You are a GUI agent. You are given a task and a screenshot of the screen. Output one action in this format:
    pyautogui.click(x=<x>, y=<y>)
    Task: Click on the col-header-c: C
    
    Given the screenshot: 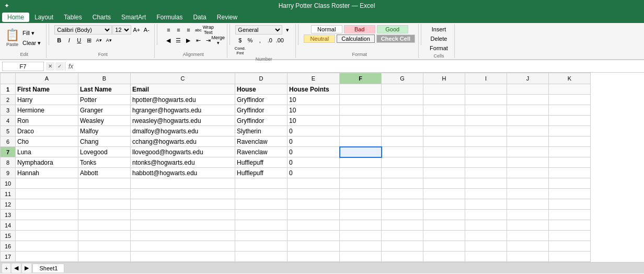 What is the action you would take?
    pyautogui.click(x=183, y=78)
    